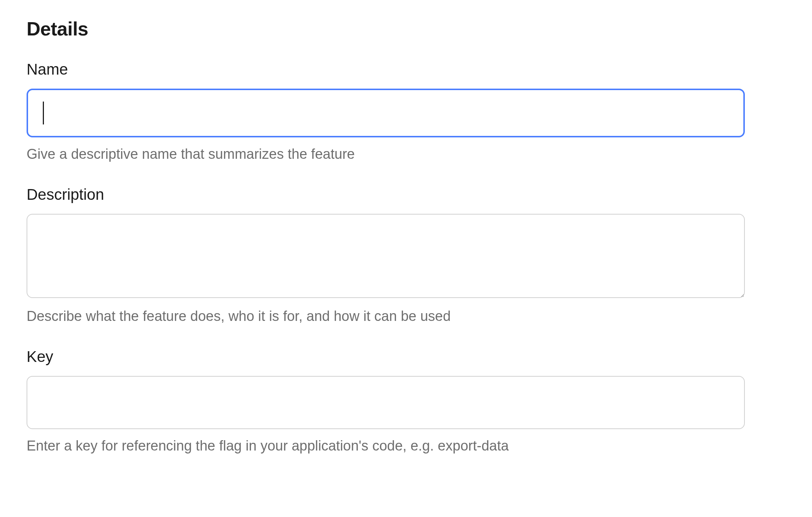  What do you see at coordinates (384, 316) in the screenshot?
I see `description-help-text: Describe what the feature does, who it i…` at bounding box center [384, 316].